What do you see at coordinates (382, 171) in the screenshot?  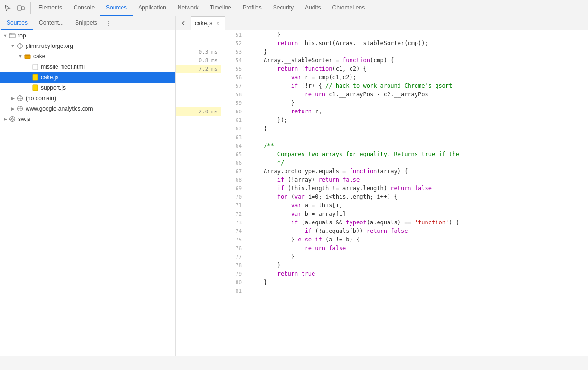 I see `table-row: 67 Array.prototype.equals = function(arr…` at bounding box center [382, 171].